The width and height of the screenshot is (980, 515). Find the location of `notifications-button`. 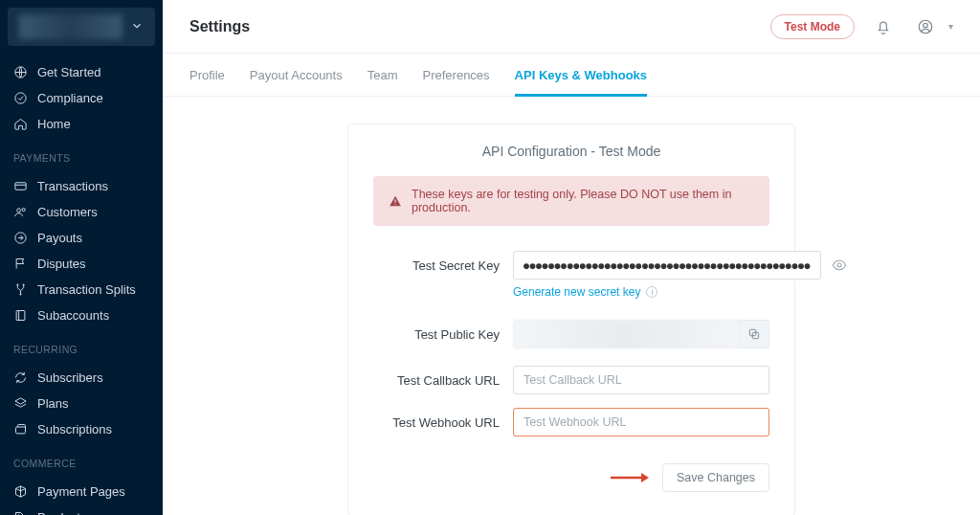

notifications-button is located at coordinates (883, 27).